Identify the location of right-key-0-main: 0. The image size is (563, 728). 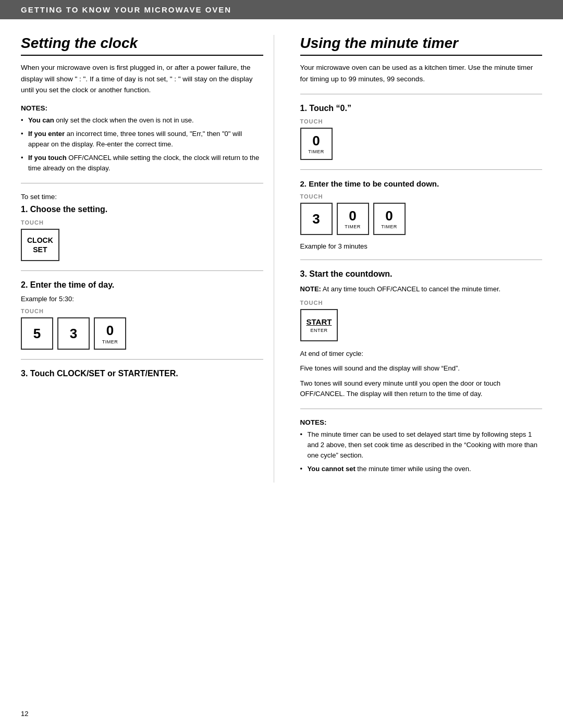
(316, 141).